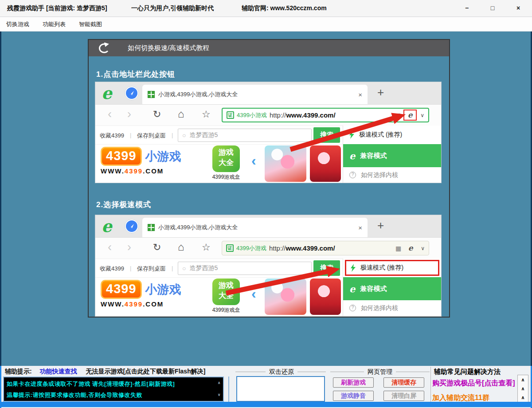 This screenshot has width=532, height=408. What do you see at coordinates (411, 248) in the screenshot?
I see `engine-switch-button: e` at bounding box center [411, 248].